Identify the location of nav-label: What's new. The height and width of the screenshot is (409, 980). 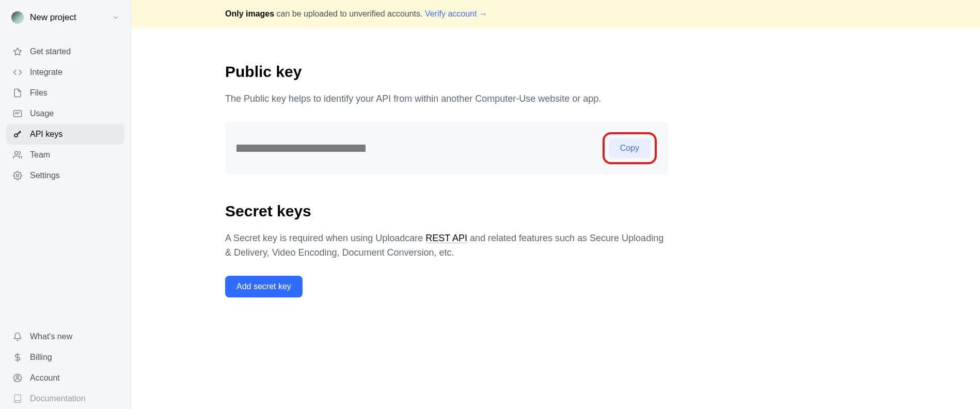
(51, 337).